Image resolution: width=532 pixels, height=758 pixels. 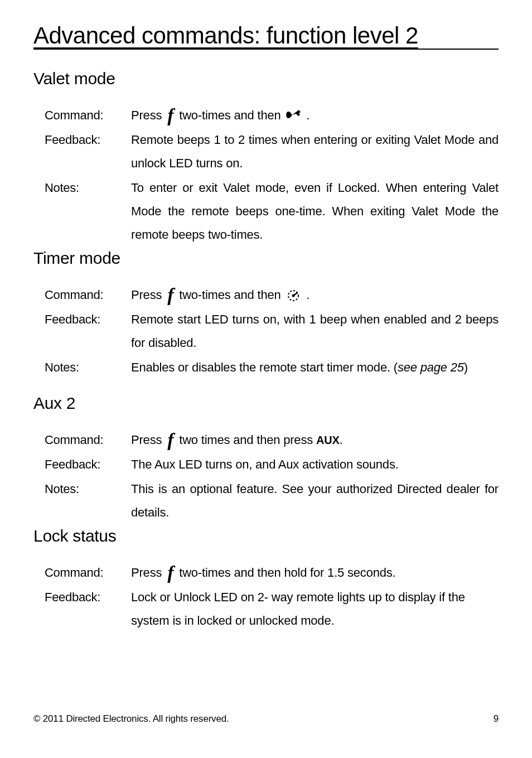 I want to click on page-title: Advanced commands: function level 2, so click(x=226, y=36).